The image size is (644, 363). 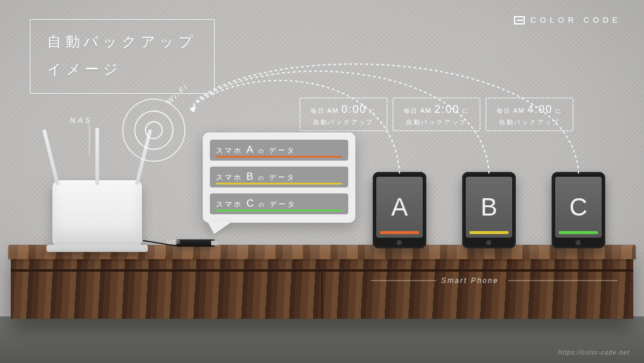 What do you see at coordinates (559, 111) in the screenshot?
I see `schedule-c-suffix: に` at bounding box center [559, 111].